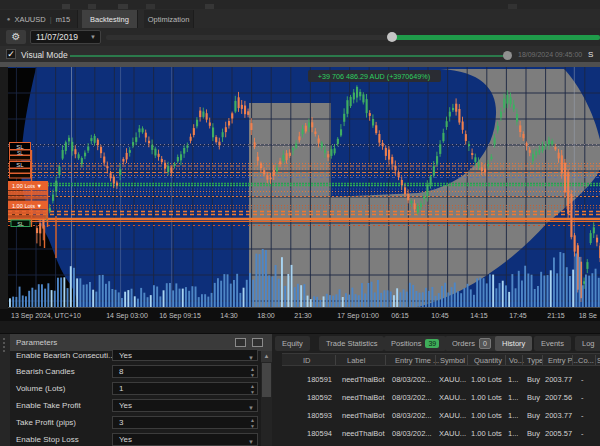 The width and height of the screenshot is (600, 446). Describe the element at coordinates (374, 76) in the screenshot. I see `svg-text: +39 706 486.29 AUD (+3970649%)` at that location.